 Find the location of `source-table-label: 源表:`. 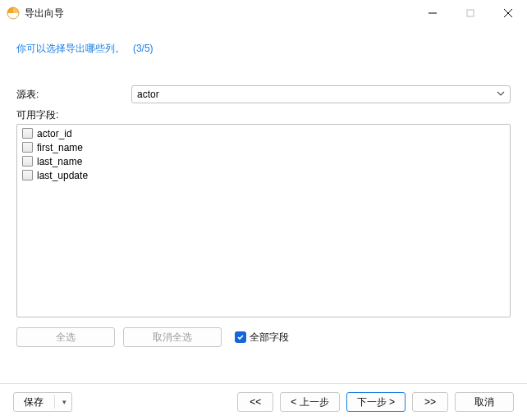

source-table-label: 源表: is located at coordinates (74, 95).